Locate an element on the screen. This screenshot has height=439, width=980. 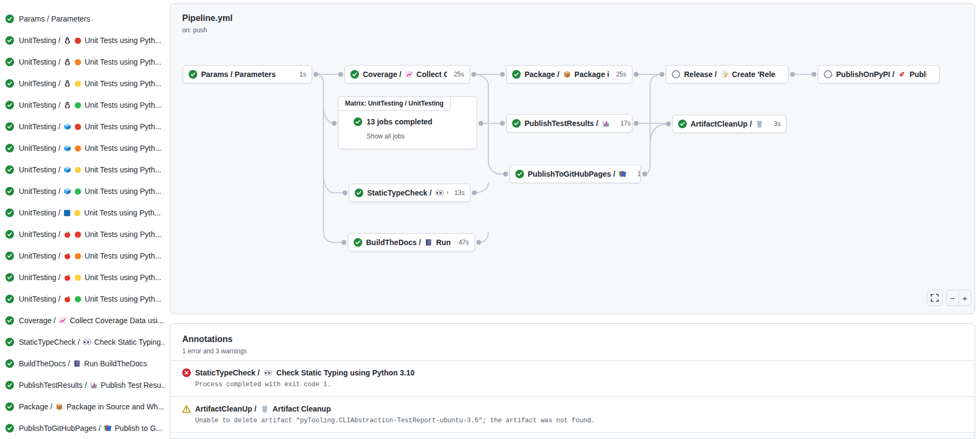
run-name: Publish to G... is located at coordinates (139, 428).